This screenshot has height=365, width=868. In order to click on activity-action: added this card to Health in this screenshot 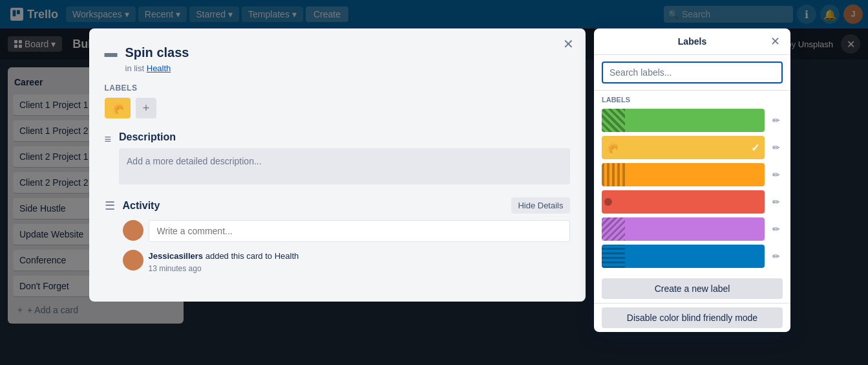, I will do `click(252, 256)`.